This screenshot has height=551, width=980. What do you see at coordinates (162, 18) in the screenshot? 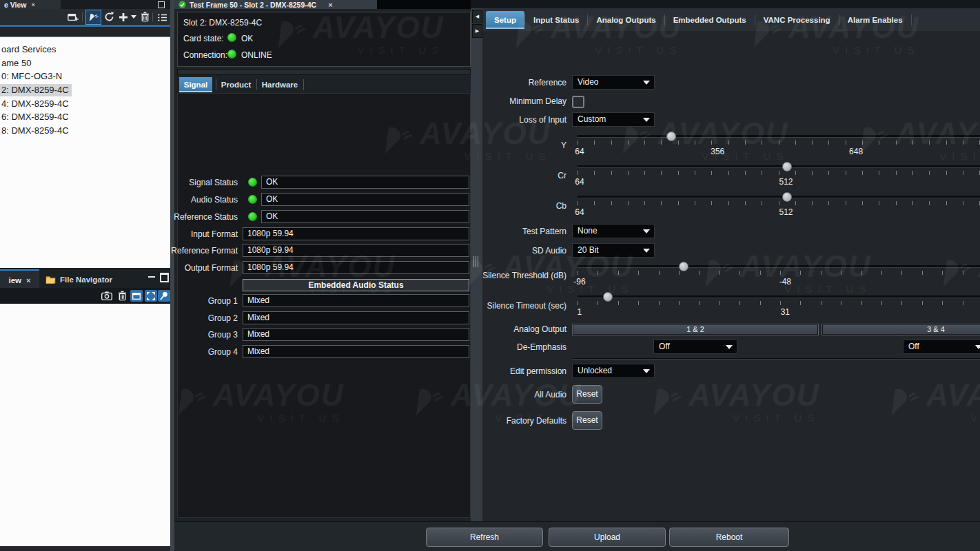
I see `list-view-icon` at bounding box center [162, 18].